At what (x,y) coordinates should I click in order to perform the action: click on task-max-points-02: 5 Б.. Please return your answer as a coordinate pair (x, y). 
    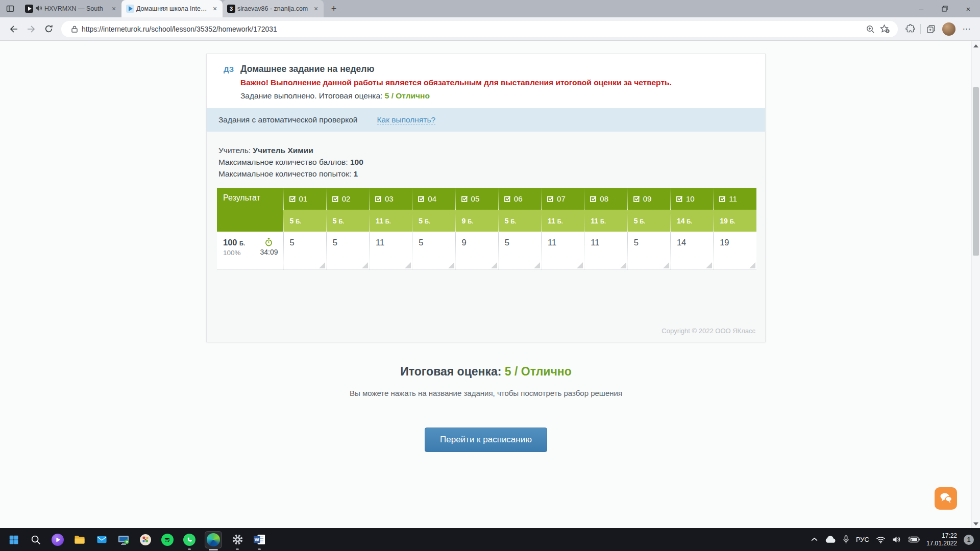
    Looking at the image, I should click on (348, 220).